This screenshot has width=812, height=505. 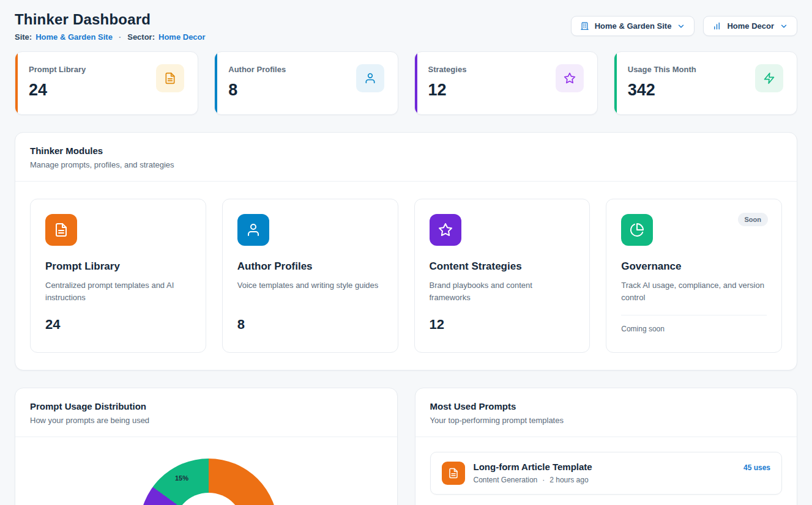 I want to click on prompts-panel-subtitle: Your top-performing prompt templates, so click(x=606, y=421).